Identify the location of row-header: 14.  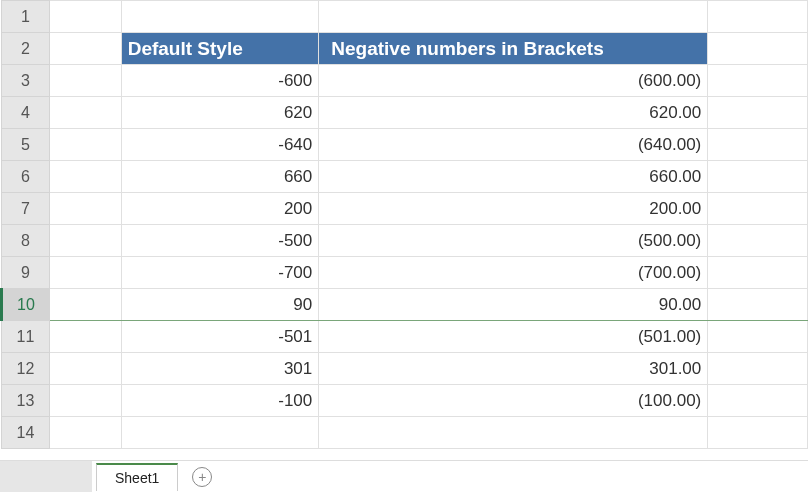
(26, 433).